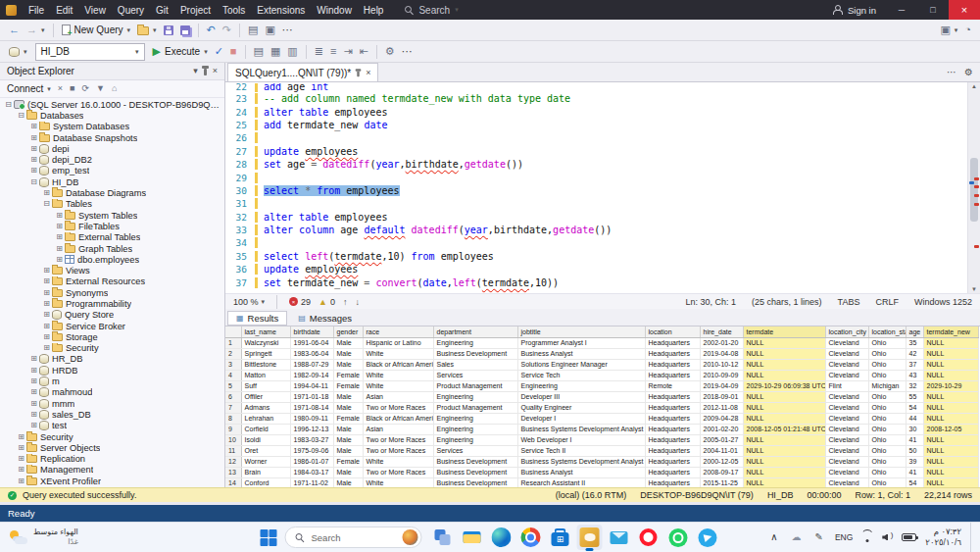  Describe the element at coordinates (909, 537) in the screenshot. I see `battery-icon` at that location.